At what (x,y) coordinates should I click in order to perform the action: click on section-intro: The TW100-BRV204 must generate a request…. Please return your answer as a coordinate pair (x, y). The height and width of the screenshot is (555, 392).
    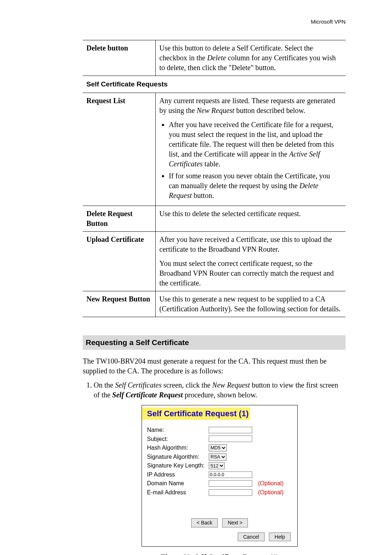
    Looking at the image, I should click on (214, 366).